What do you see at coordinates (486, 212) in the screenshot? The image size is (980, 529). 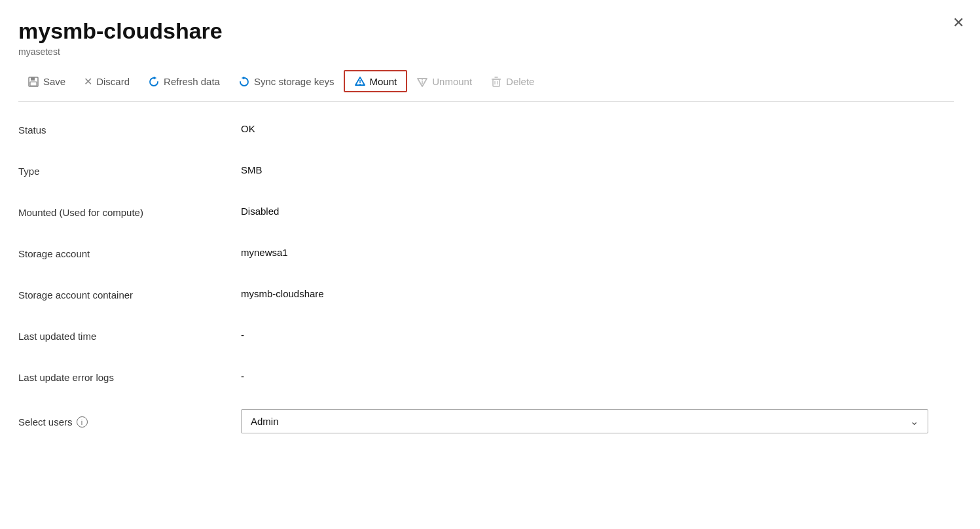 I see `field-mounted: Mounted (Used for compute) Disabled` at bounding box center [486, 212].